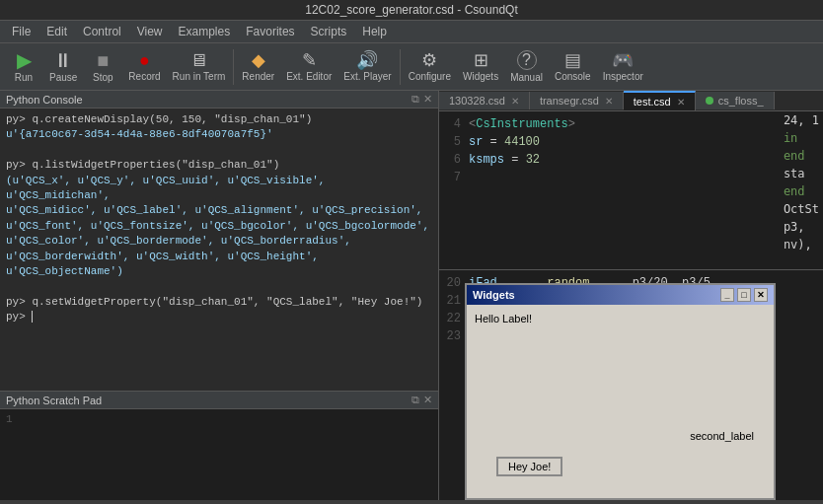  What do you see at coordinates (63, 67) in the screenshot?
I see `pause-button: ⏸ Pause` at bounding box center [63, 67].